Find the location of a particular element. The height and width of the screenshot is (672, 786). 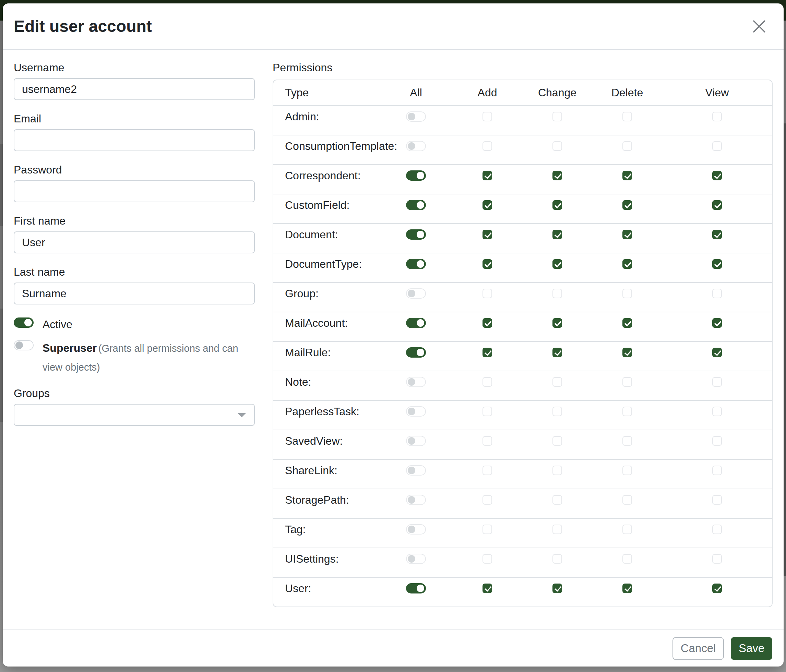

cancel-button: Cancel is located at coordinates (698, 648).